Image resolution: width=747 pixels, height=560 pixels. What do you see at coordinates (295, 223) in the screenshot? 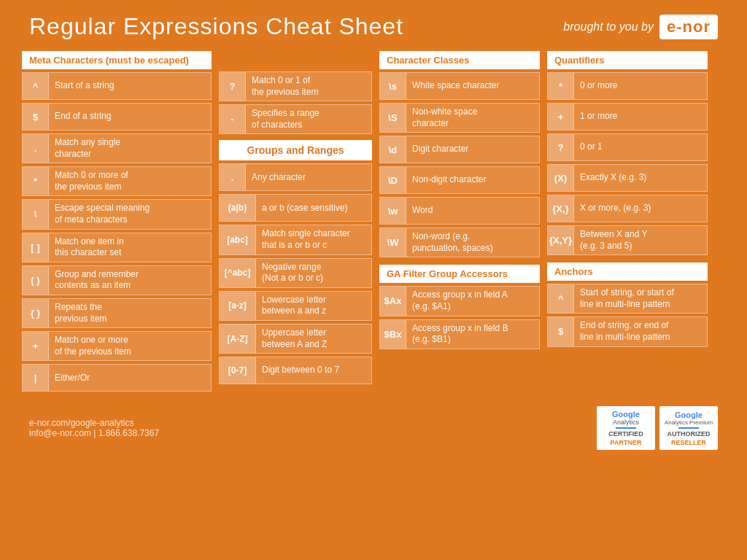
I see `groups-ranges-column: ? Match 0 or 1 ofthe previous item - Spe…` at bounding box center [295, 223].